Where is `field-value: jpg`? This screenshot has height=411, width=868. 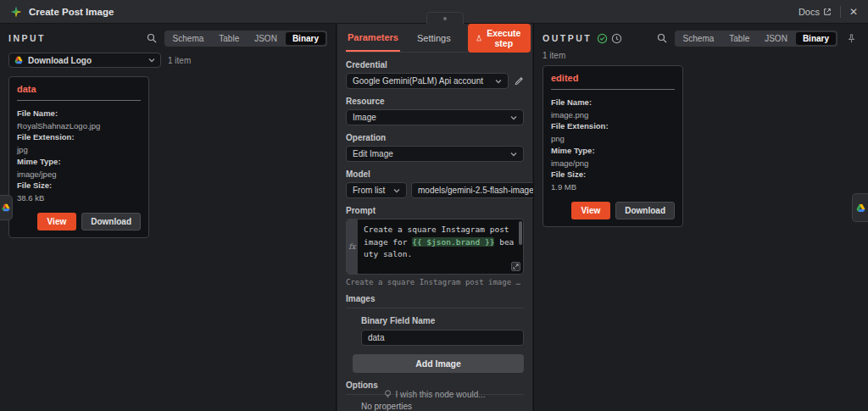 field-value: jpg is located at coordinates (79, 150).